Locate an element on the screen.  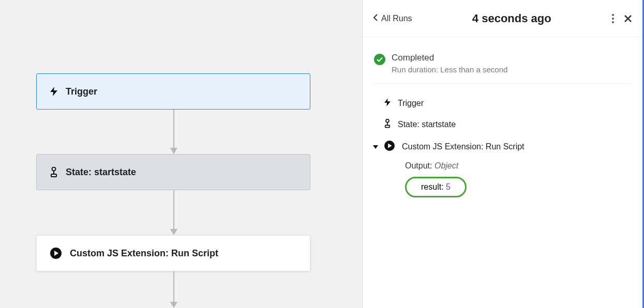
status-subtitle: Run duration: Less than a second is located at coordinates (450, 69).